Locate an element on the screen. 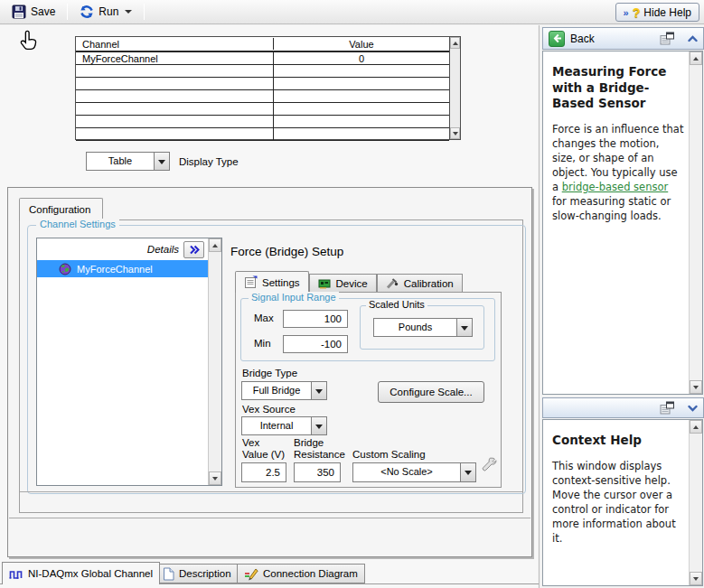 This screenshot has height=588, width=704. scaled-units-group: Pounds is located at coordinates (422, 327).